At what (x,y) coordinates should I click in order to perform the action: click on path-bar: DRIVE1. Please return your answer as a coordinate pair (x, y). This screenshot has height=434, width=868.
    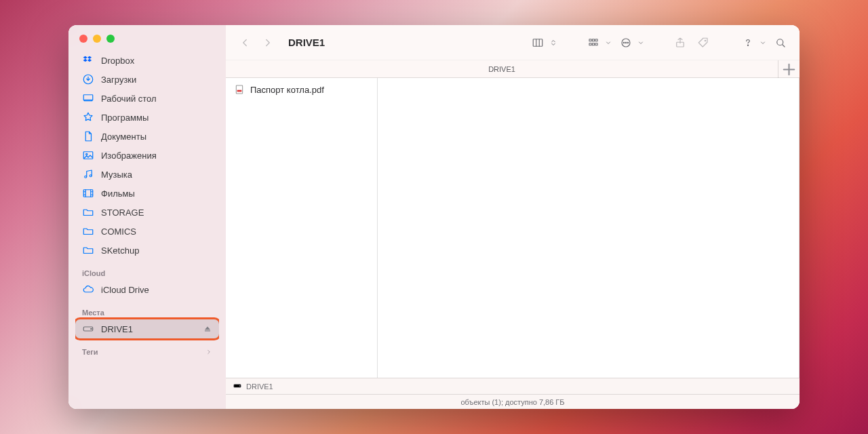
    Looking at the image, I should click on (513, 386).